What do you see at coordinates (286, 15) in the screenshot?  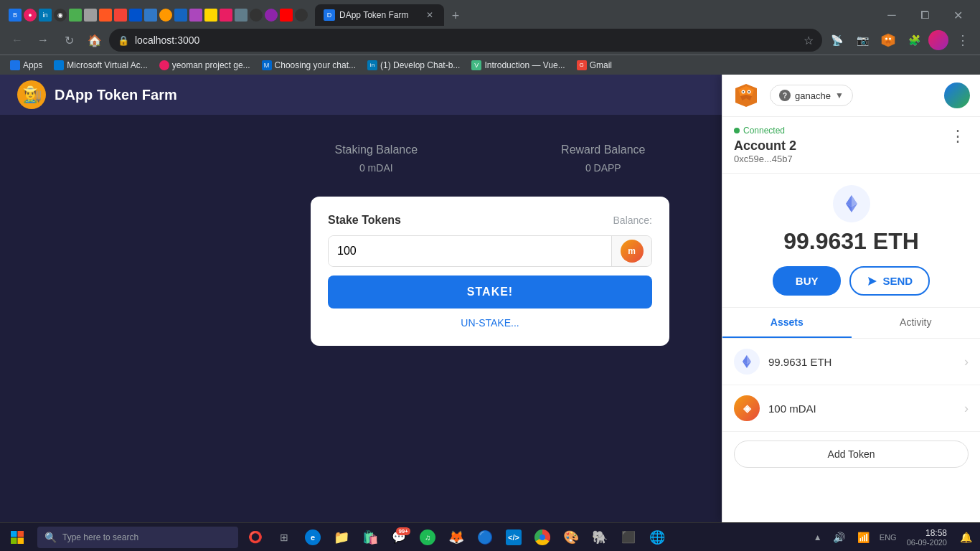 I see `favicon-yt` at bounding box center [286, 15].